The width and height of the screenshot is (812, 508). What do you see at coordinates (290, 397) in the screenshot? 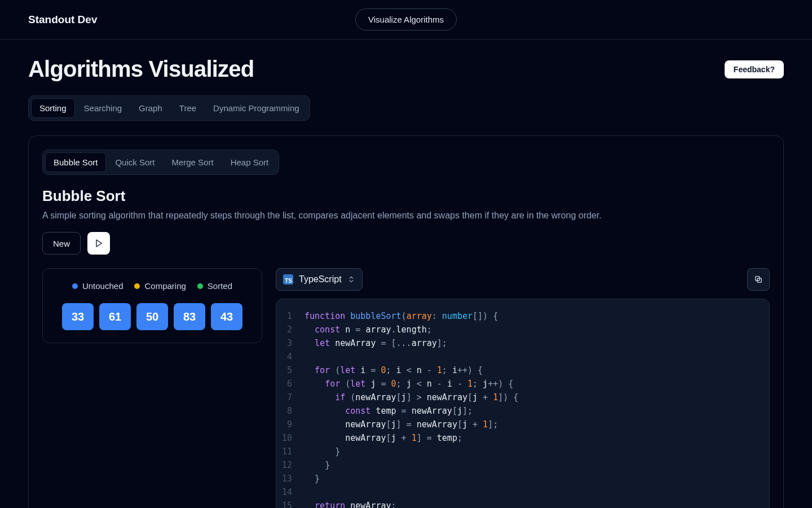
I see `line-number: 7` at bounding box center [290, 397].